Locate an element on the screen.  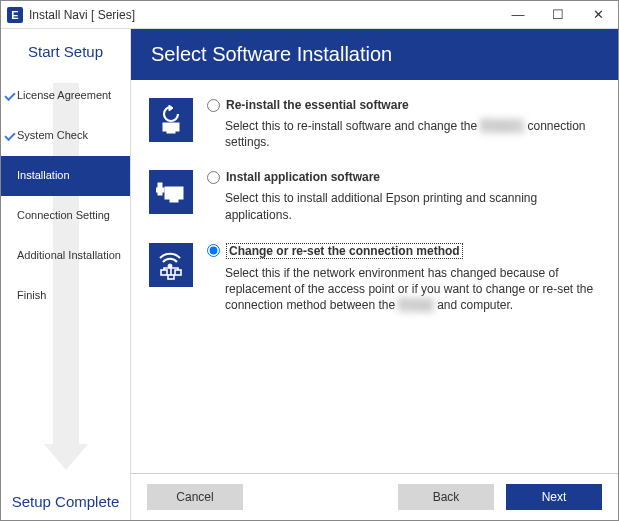
redacted-text: Printer is located at coordinates (416, 305).